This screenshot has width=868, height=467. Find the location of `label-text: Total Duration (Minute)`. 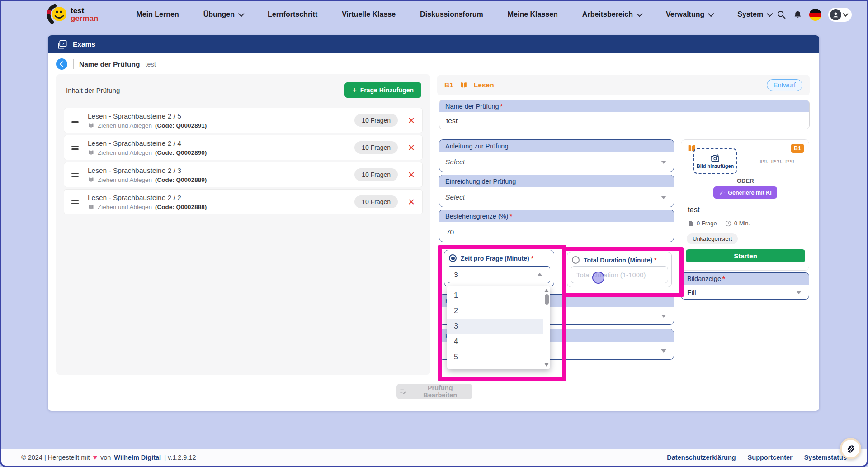

label-text: Total Duration (Minute) is located at coordinates (618, 260).